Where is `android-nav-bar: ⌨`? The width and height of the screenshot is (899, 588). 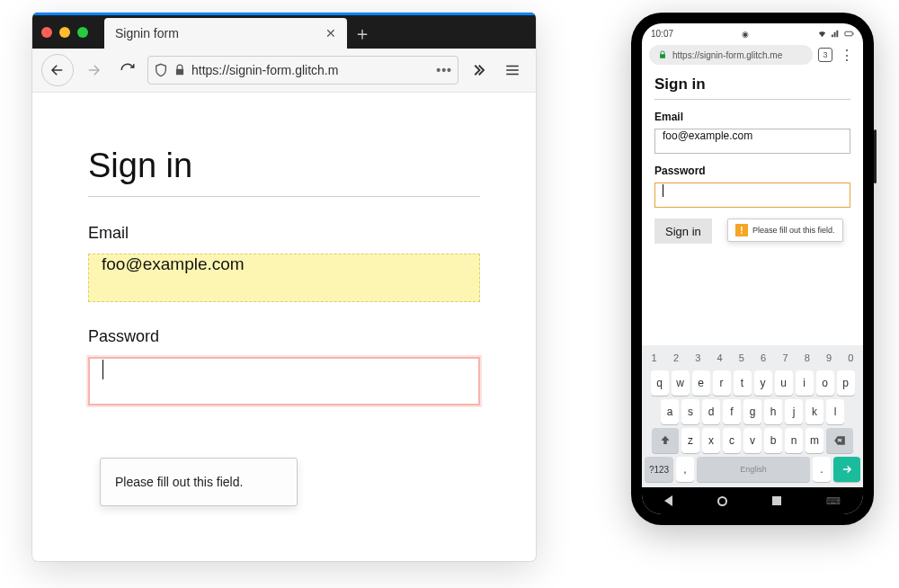
android-nav-bar: ⌨ is located at coordinates (752, 501).